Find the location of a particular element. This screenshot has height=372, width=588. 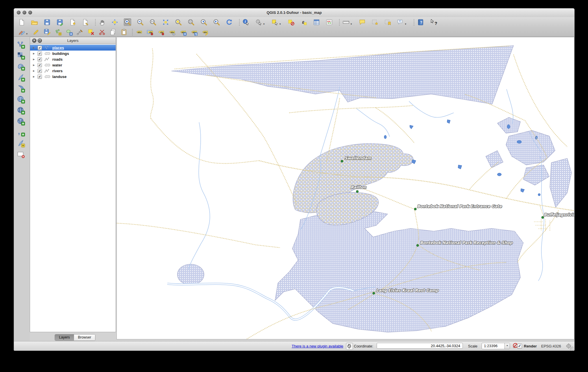

help-contents-icon: ? is located at coordinates (421, 22).